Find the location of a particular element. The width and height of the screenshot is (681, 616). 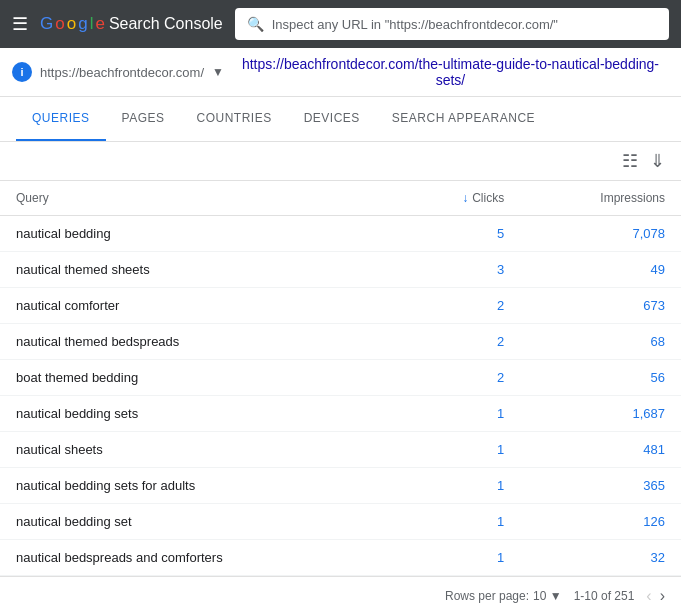

table-row: nautical bedding set1126 is located at coordinates (340, 522).